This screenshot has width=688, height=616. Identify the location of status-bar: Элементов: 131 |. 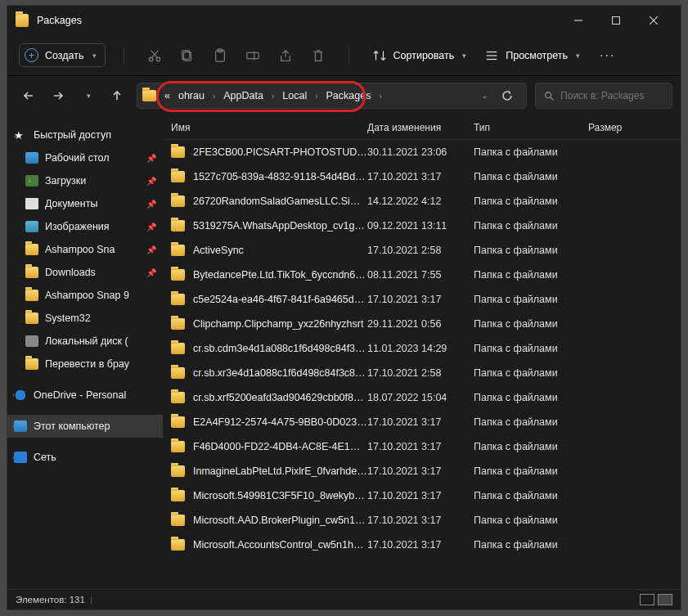
(344, 599).